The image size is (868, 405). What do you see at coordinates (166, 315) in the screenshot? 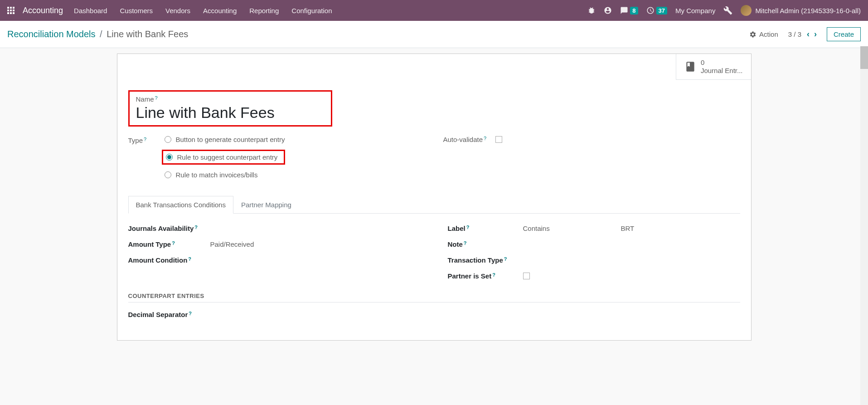
I see `decimal-separator-label: Decimal Separator?` at bounding box center [166, 315].